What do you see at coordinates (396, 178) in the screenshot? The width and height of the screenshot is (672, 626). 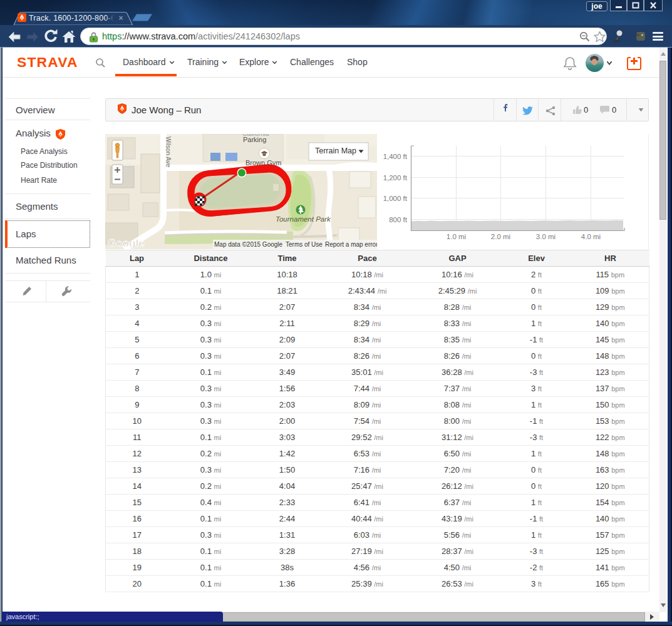 I see `svg-text: 1,200 ft` at bounding box center [396, 178].